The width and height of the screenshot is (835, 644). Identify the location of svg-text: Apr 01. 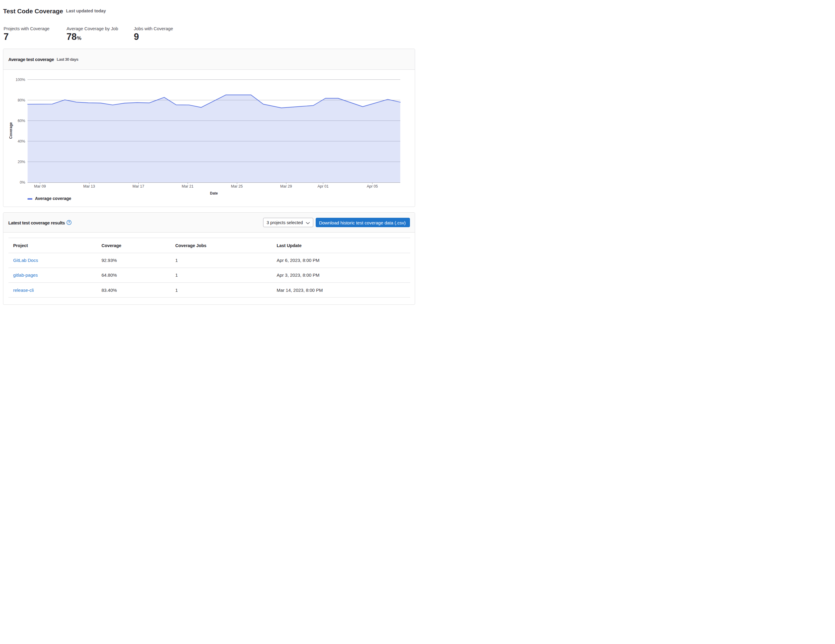
(323, 187).